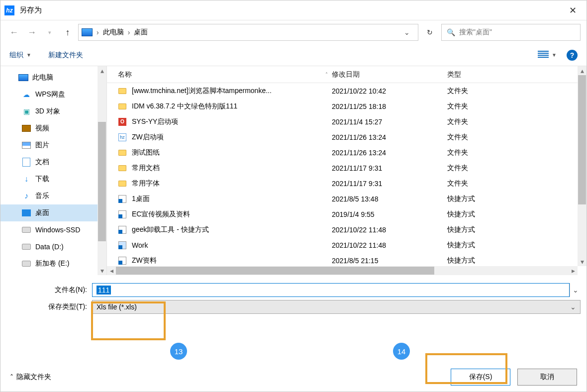  I want to click on file-row: 常用文档2021/11/17 9:31文件夹, so click(347, 168).